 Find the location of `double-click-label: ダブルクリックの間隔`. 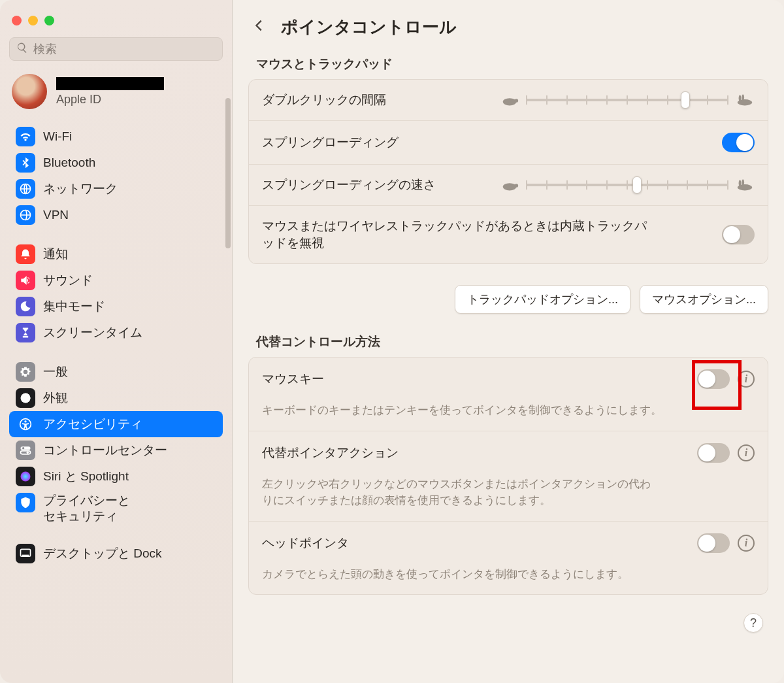

double-click-label: ダブルクリックの間隔 is located at coordinates (324, 100).